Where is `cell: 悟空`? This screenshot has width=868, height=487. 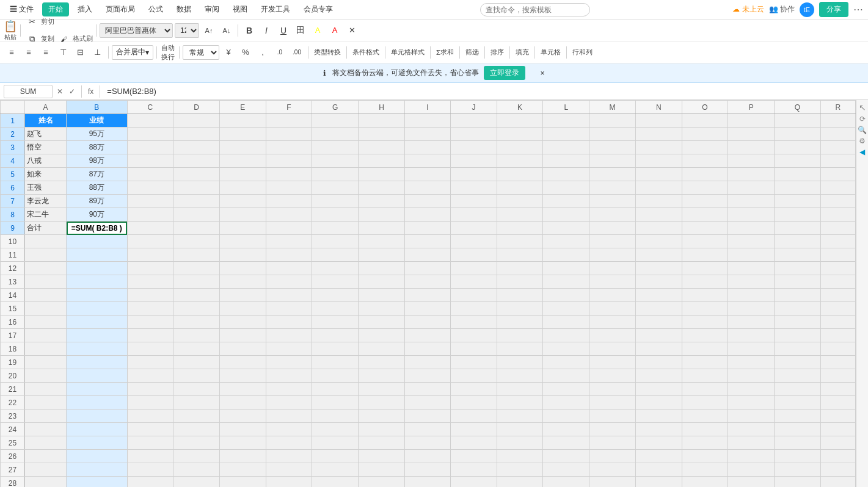
cell: 悟空 is located at coordinates (46, 148).